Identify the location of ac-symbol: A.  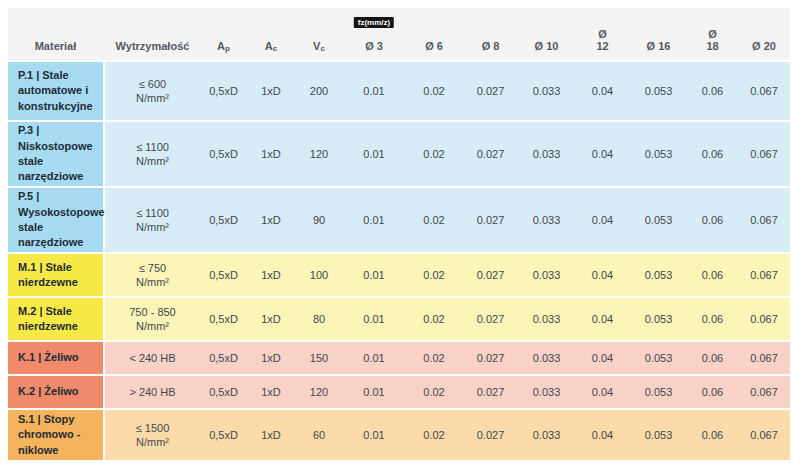
(269, 46).